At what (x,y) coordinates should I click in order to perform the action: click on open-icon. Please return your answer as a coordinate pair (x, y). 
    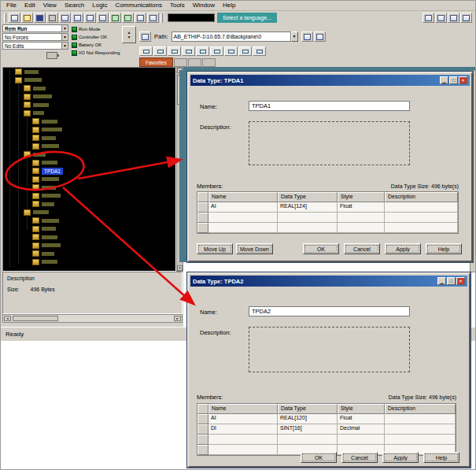
    Looking at the image, I should click on (27, 17).